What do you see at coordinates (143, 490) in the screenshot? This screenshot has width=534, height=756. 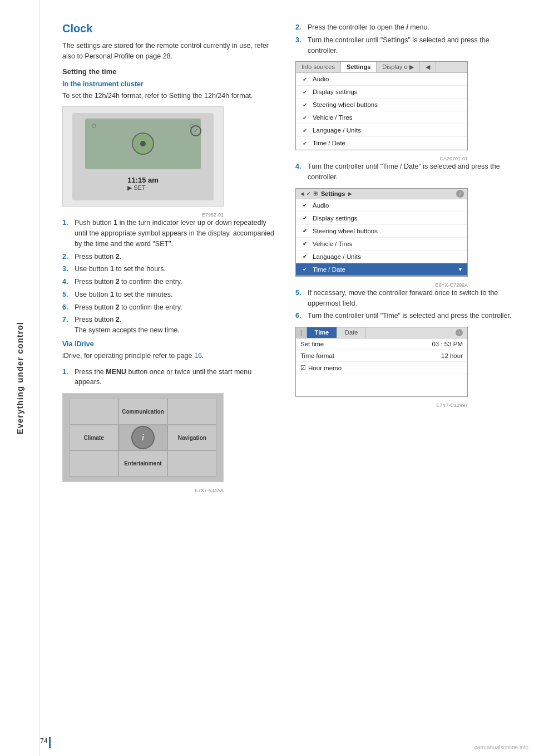 I see `idrive-image-note: E7X7-534AA` at bounding box center [143, 490].